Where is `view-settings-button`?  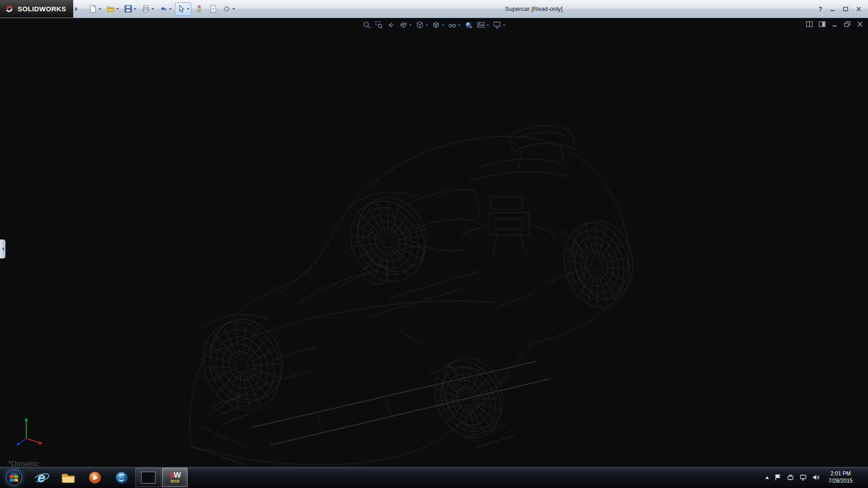 view-settings-button is located at coordinates (499, 25).